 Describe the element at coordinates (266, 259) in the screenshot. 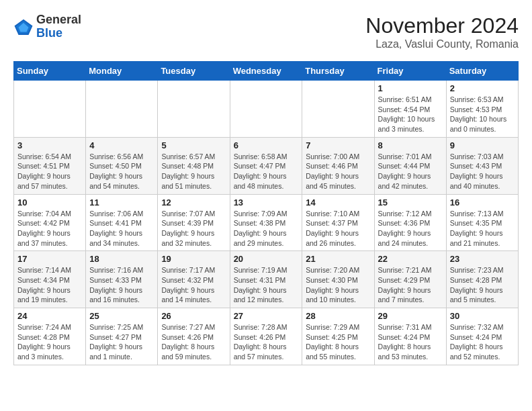

I see `day-number: 20` at that location.